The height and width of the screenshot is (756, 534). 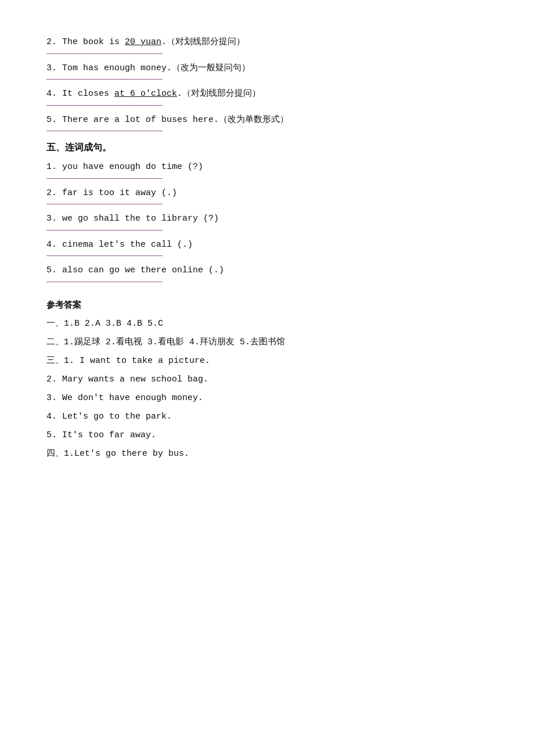 I want to click on item-5-3: 3. we go shall the to library (?), so click(x=267, y=221).